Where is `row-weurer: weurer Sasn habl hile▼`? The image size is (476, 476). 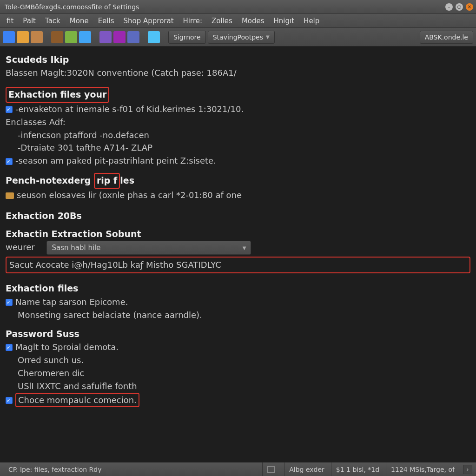
row-weurer: weurer Sasn habl hile▼ is located at coordinates (238, 248).